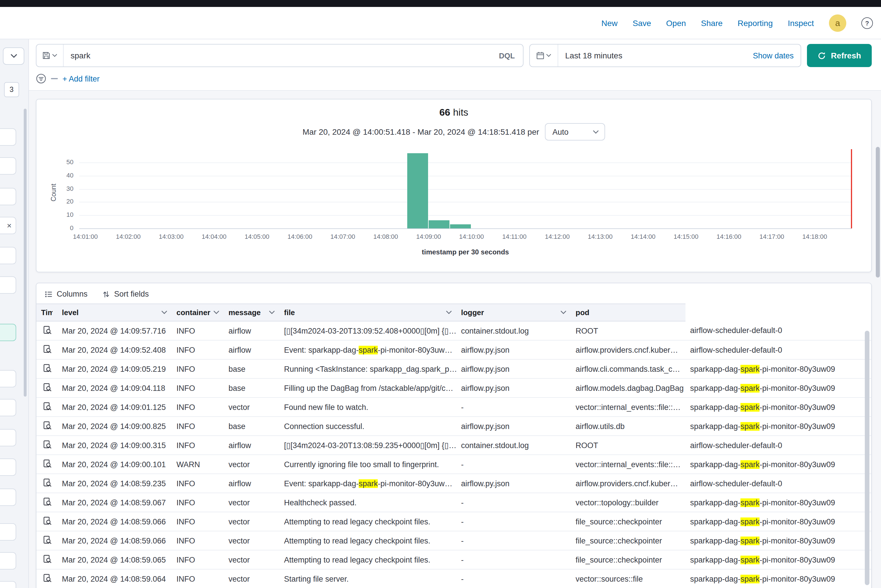 This screenshot has width=881, height=588. Describe the element at coordinates (712, 23) in the screenshot. I see `nav-share: Share` at that location.